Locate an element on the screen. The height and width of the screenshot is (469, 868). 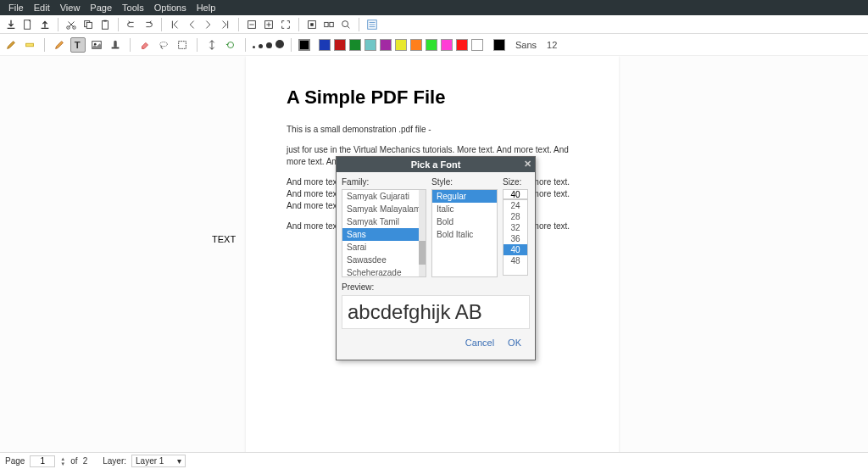
family-item: Sawasdee is located at coordinates (384, 260).